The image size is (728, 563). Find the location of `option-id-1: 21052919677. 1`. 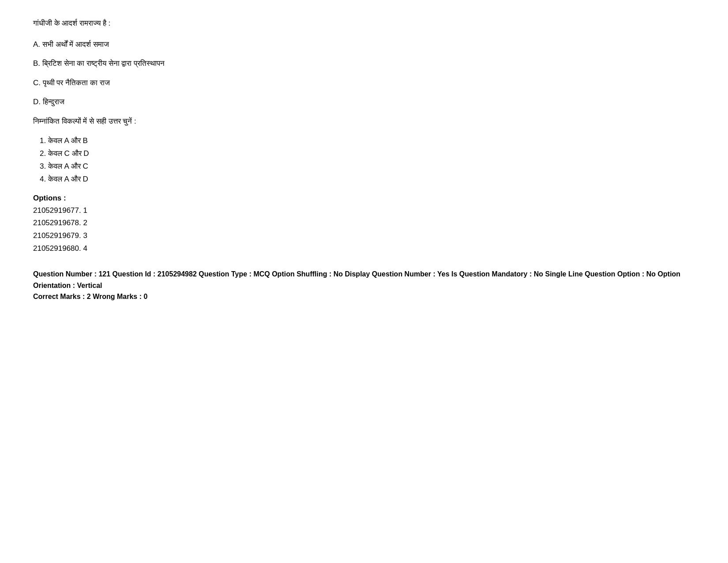

option-id-1: 21052919677. 1 is located at coordinates (364, 211).